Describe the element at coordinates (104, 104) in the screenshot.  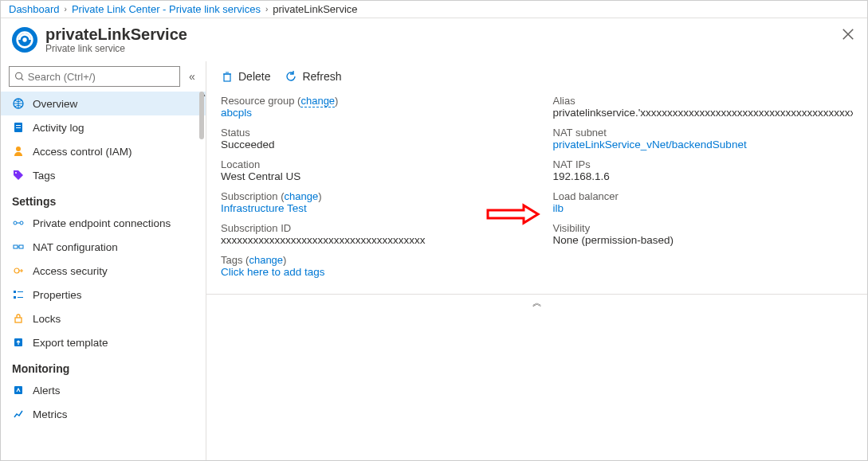
I see `sidebar-item-overview: Overview` at that location.